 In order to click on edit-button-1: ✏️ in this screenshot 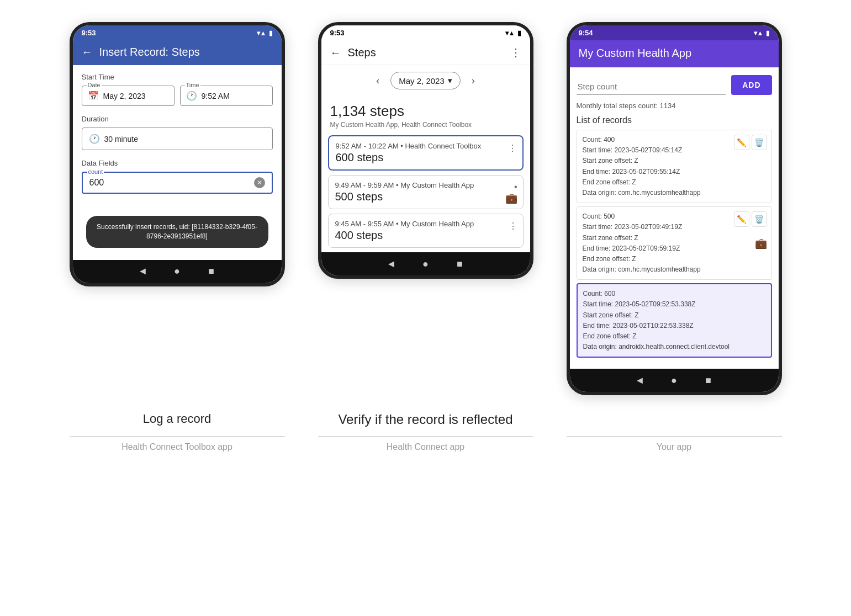, I will do `click(742, 219)`.